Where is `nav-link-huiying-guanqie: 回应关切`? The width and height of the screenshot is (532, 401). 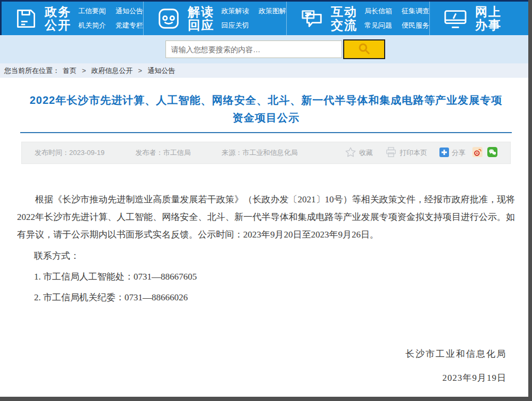 nav-link-huiying-guanqie: 回应关切 is located at coordinates (235, 26).